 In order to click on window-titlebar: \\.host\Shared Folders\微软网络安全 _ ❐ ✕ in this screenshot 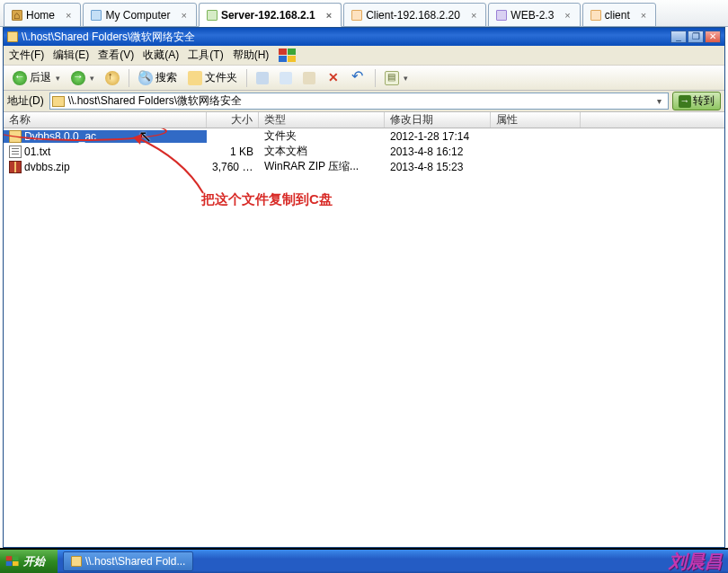, I will do `click(364, 37)`.